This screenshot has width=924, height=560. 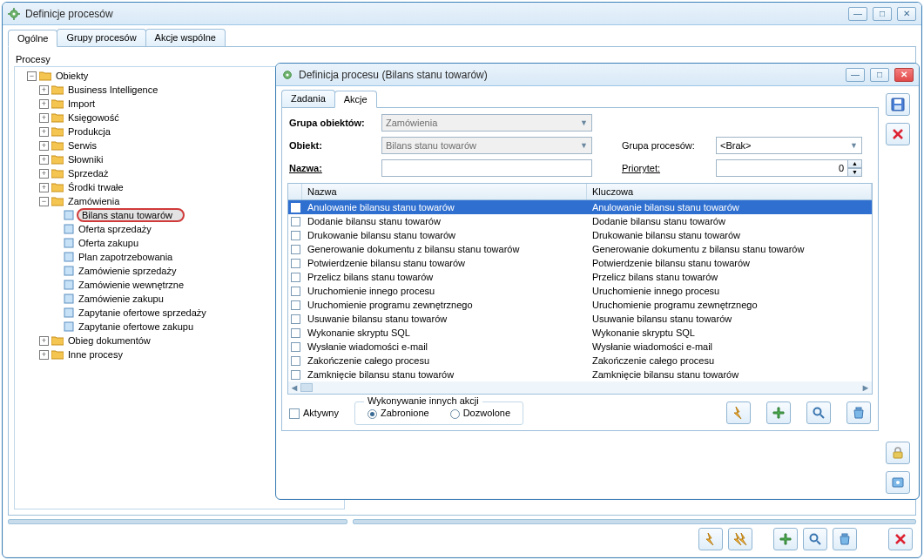 What do you see at coordinates (88, 173) in the screenshot?
I see `tree-item: Sprzedaż` at bounding box center [88, 173].